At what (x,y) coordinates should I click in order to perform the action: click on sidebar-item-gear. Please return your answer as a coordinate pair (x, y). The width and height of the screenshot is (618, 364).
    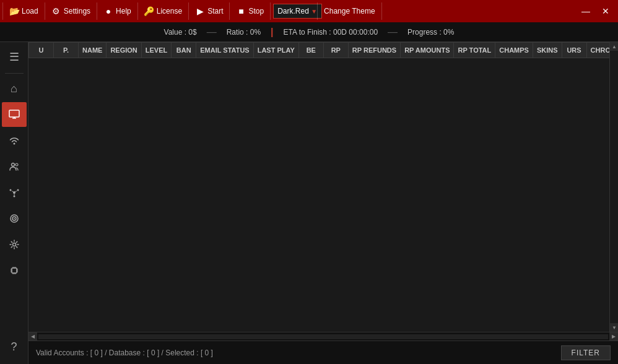
    Looking at the image, I should click on (14, 245).